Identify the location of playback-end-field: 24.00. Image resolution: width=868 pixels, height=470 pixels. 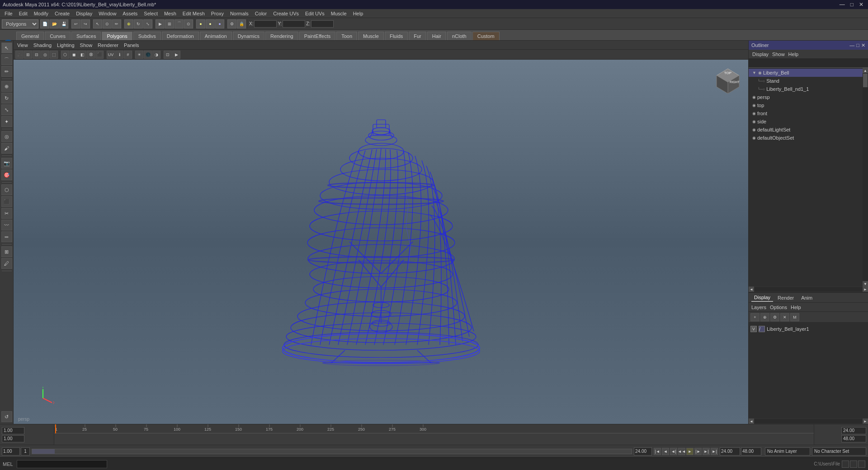
(643, 451).